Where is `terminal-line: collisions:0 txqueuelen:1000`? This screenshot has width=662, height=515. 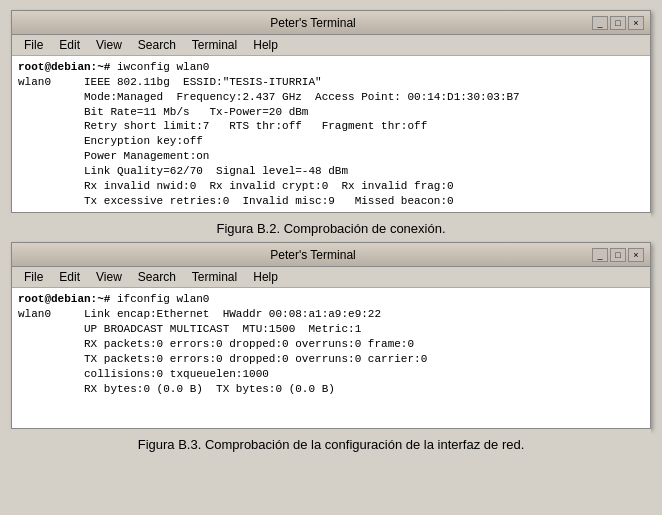 terminal-line: collisions:0 txqueuelen:1000 is located at coordinates (331, 374).